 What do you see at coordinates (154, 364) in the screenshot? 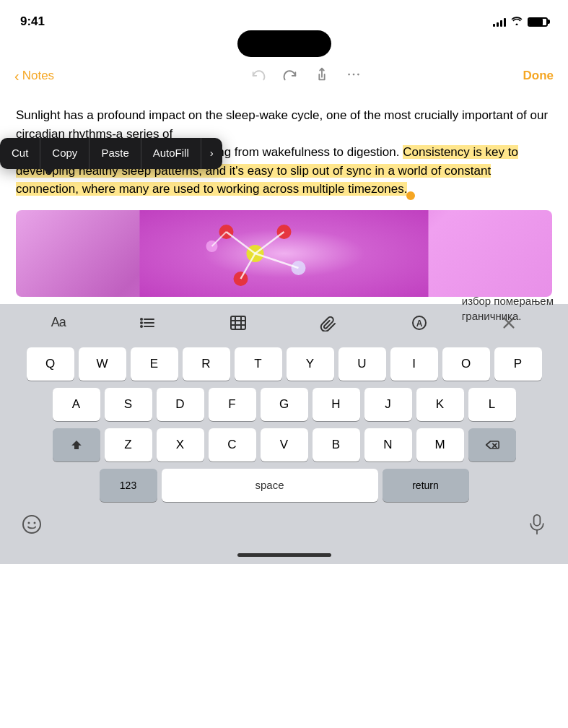
I see `key-e: E` at bounding box center [154, 364].